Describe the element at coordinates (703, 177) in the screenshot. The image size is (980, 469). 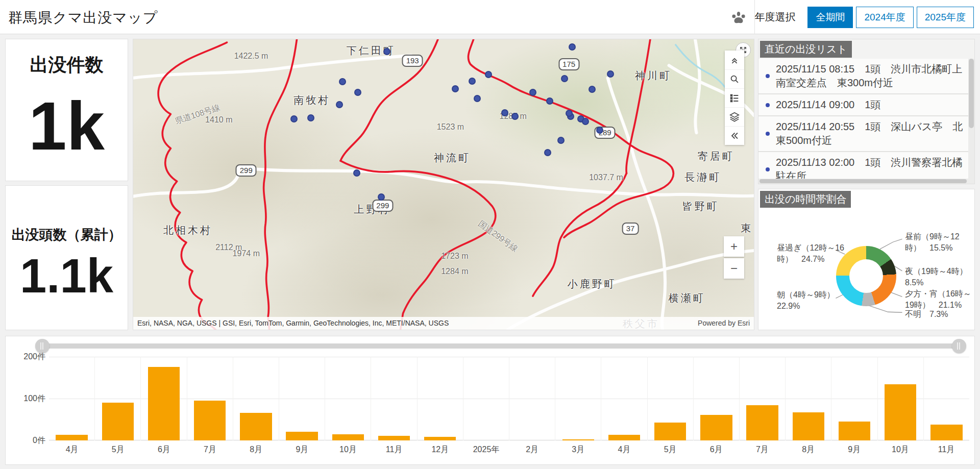
I see `town-label: 長瀞町` at that location.